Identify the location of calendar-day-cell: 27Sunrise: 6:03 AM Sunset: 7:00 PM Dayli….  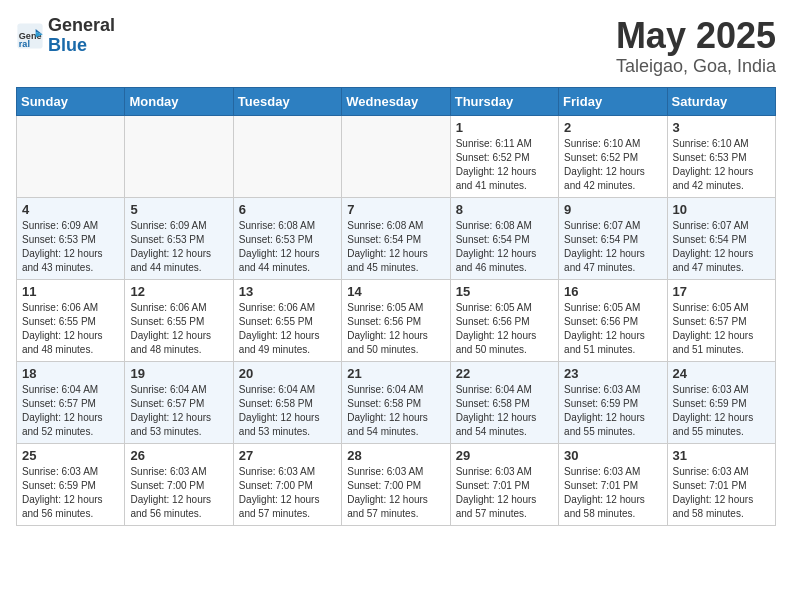
(287, 484).